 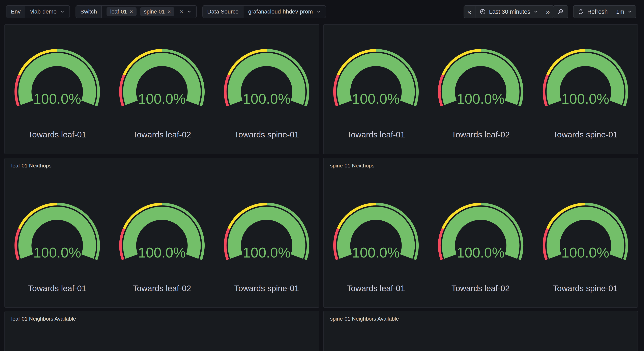 I want to click on zoom-out-button, so click(x=560, y=12).